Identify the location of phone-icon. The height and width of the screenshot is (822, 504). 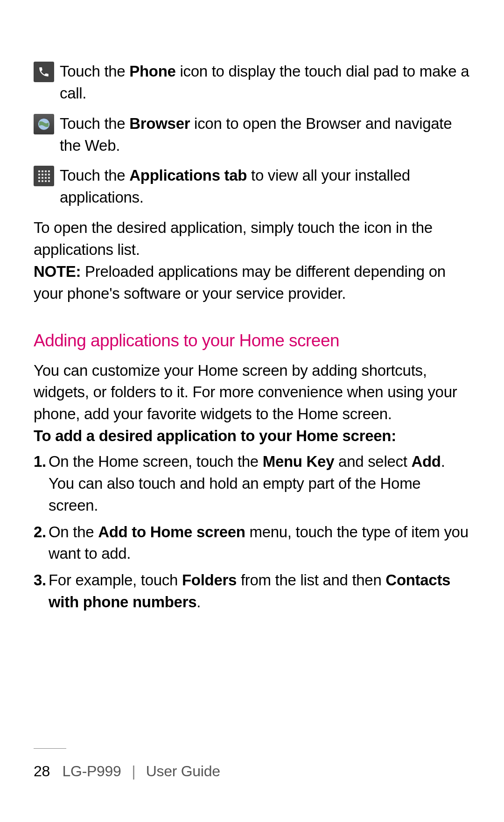
(44, 72).